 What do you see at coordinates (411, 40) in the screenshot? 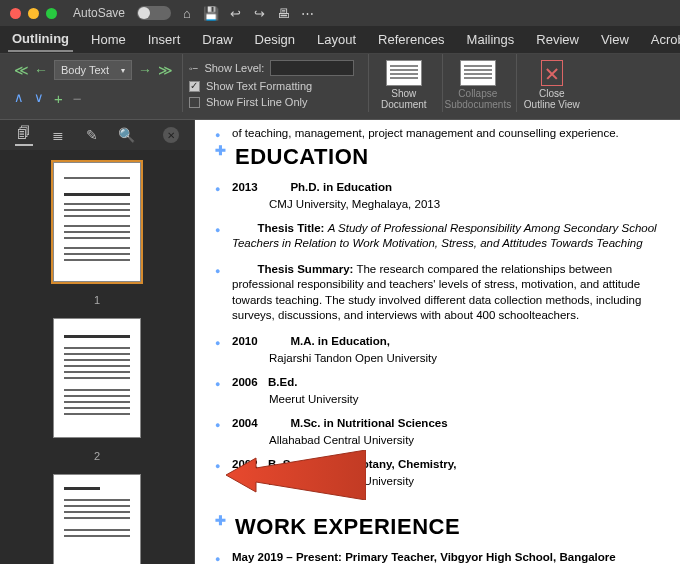
I see `tab-references: References` at bounding box center [411, 40].